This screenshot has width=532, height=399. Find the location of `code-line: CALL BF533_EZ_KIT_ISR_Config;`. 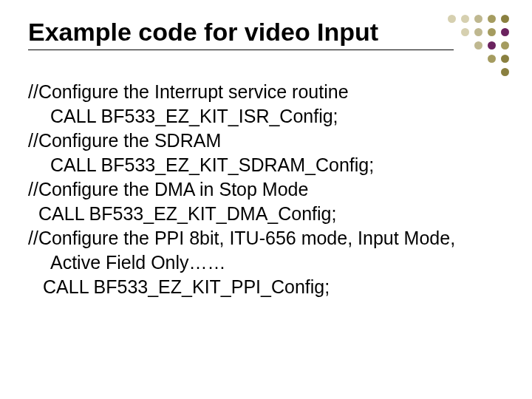

code-line: CALL BF533_EZ_KIT_ISR_Config; is located at coordinates (257, 117).